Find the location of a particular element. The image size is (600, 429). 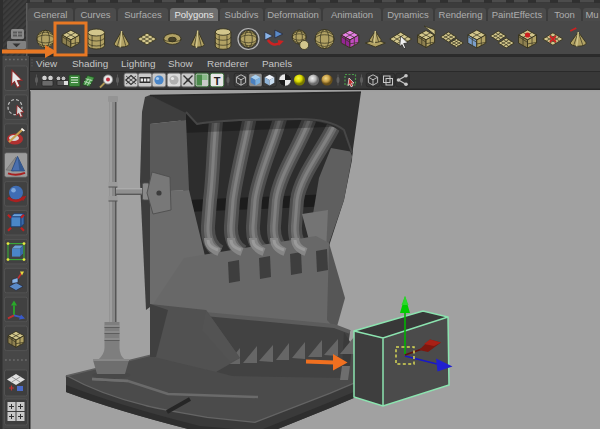

svg-text: Renderer is located at coordinates (228, 64).